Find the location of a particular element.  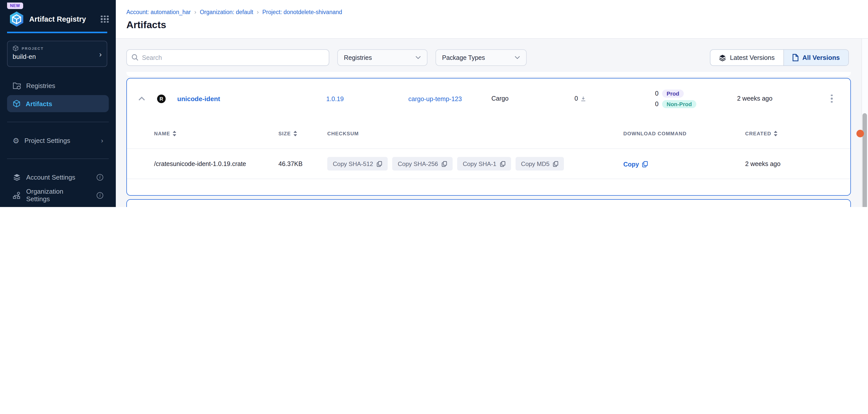

downloads-count: 0 is located at coordinates (615, 98).